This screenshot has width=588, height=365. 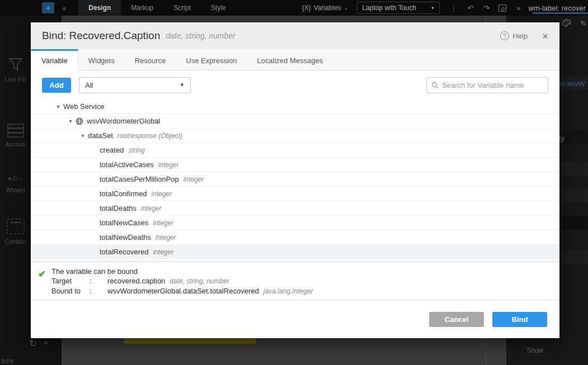 I want to click on add-icon: +, so click(x=46, y=343).